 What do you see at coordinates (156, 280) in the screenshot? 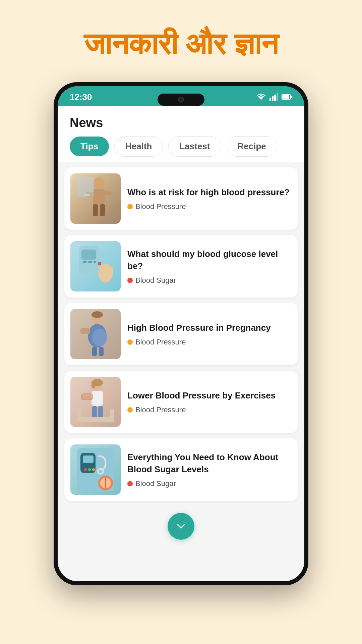
I see `tag-label-2: Blood Sugar` at bounding box center [156, 280].